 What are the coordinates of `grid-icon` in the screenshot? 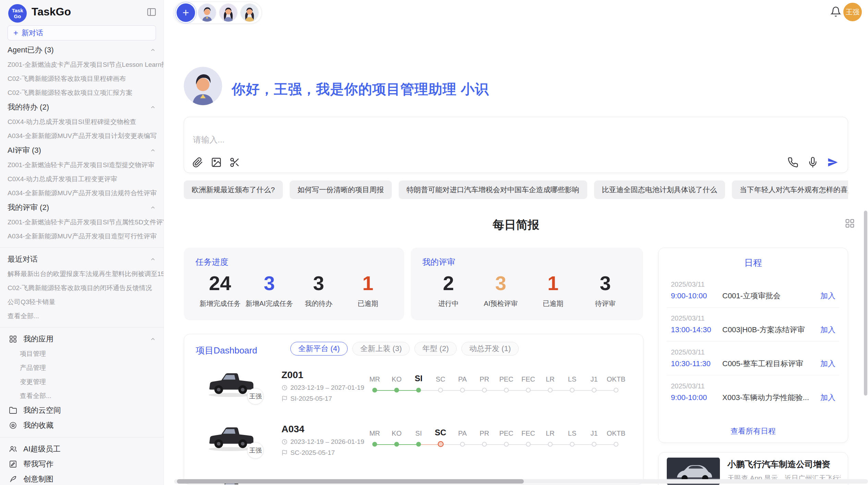 It's located at (13, 339).